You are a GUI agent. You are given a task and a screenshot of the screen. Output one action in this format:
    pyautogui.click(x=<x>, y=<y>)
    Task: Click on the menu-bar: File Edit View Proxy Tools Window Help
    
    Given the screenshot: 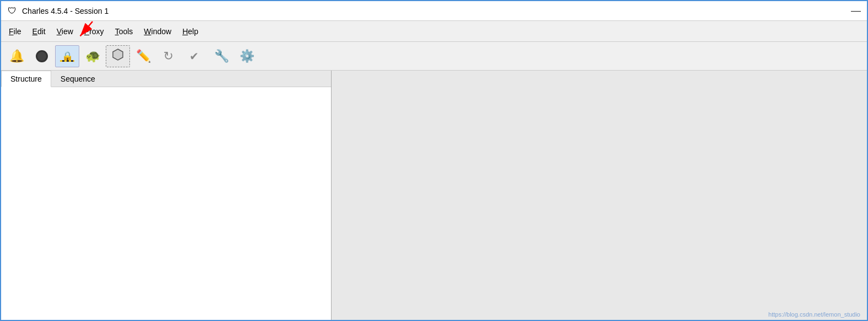 What is the action you would take?
    pyautogui.click(x=434, y=31)
    